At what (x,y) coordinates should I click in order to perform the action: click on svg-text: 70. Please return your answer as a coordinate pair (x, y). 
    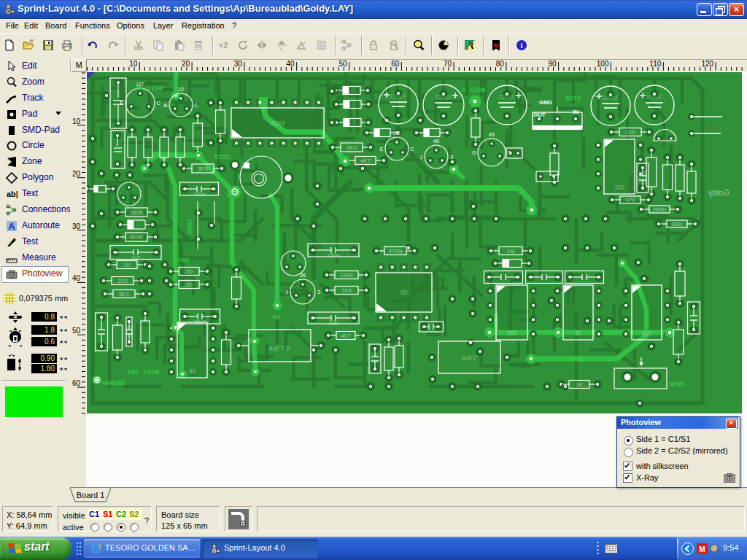
    Looking at the image, I should click on (448, 64).